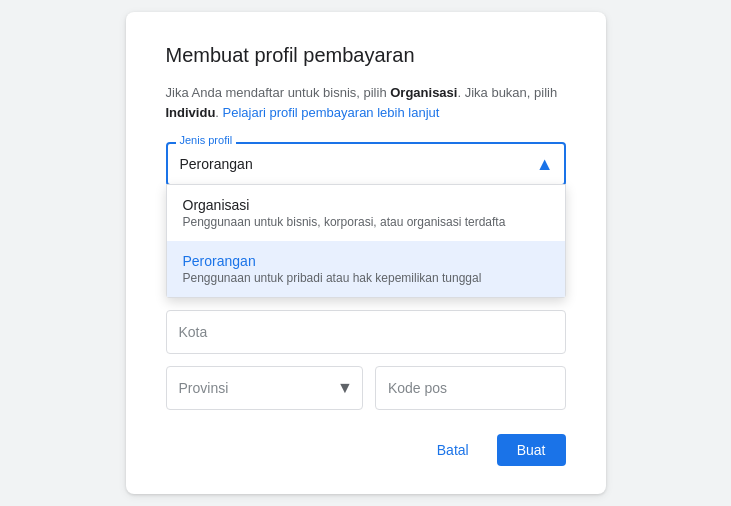  I want to click on desc-text-1: Jika Anda mendaftar untuk bisnis, pilih, so click(278, 92).